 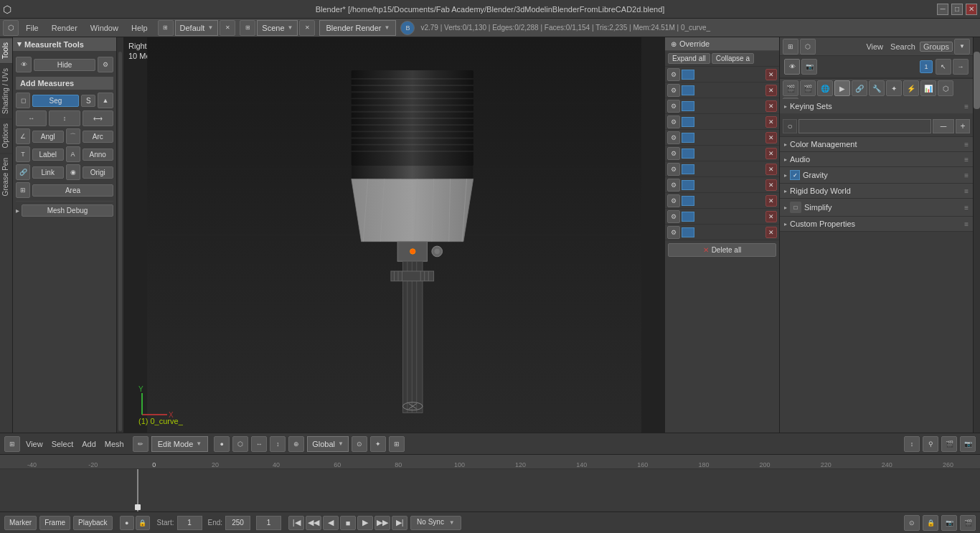 I want to click on scene-x-7: ✕, so click(x=771, y=169).